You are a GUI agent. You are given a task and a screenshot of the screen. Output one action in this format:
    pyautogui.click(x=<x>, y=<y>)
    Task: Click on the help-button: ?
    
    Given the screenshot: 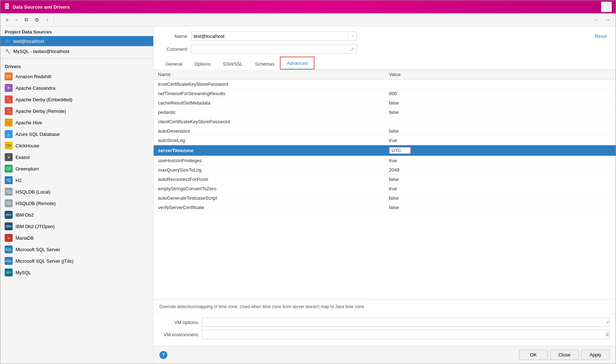 What is the action you would take?
    pyautogui.click(x=163, y=355)
    